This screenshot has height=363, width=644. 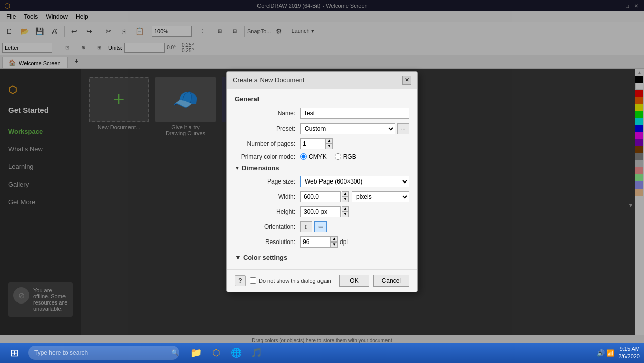 What do you see at coordinates (345, 215) in the screenshot?
I see `height-down-btn: ▼` at bounding box center [345, 215].